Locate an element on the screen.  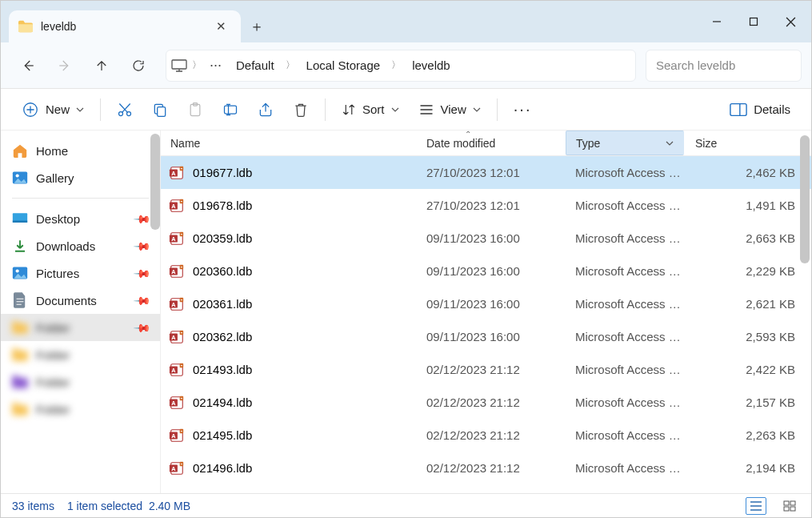
tab-leveldb: leveldb ✕ is located at coordinates (125, 26).